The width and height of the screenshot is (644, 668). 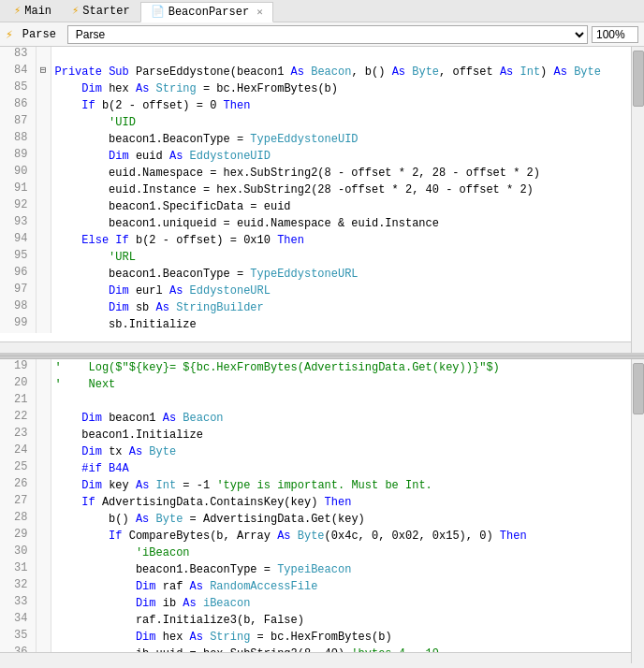 I want to click on line-number: 86, so click(x=18, y=106).